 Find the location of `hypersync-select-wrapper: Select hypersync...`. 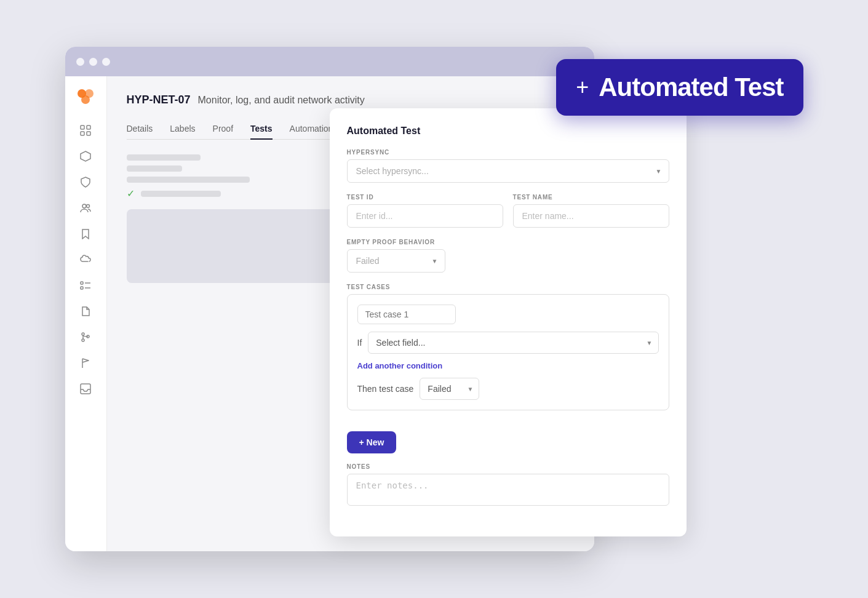

hypersync-select-wrapper: Select hypersync... is located at coordinates (508, 171).